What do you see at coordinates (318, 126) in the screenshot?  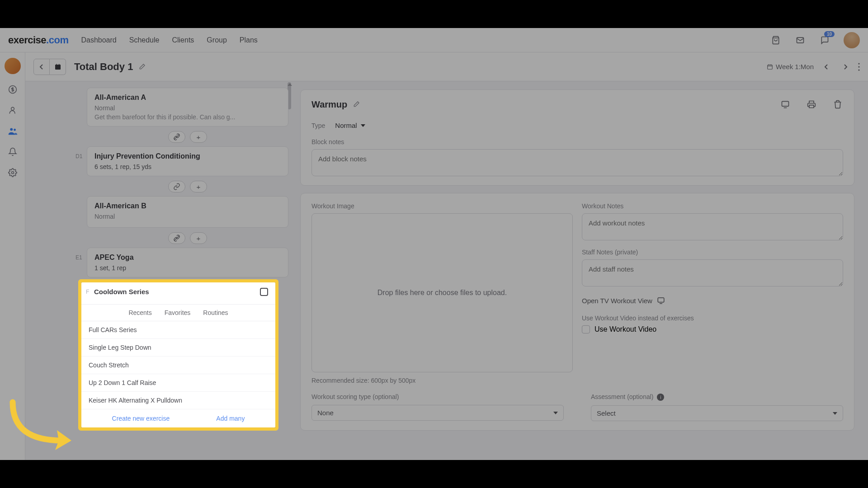 I see `type-label: Type` at bounding box center [318, 126].